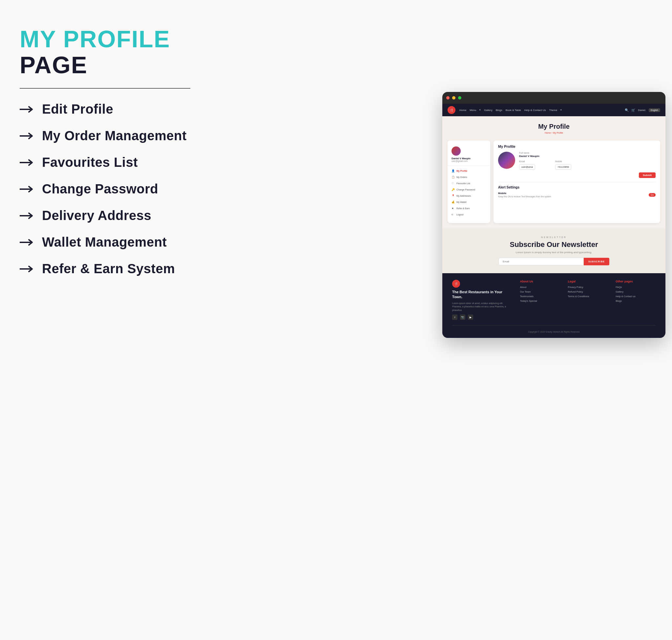  Describe the element at coordinates (540, 301) in the screenshot. I see `footer-about-link-today's-special: Today's Special` at that location.